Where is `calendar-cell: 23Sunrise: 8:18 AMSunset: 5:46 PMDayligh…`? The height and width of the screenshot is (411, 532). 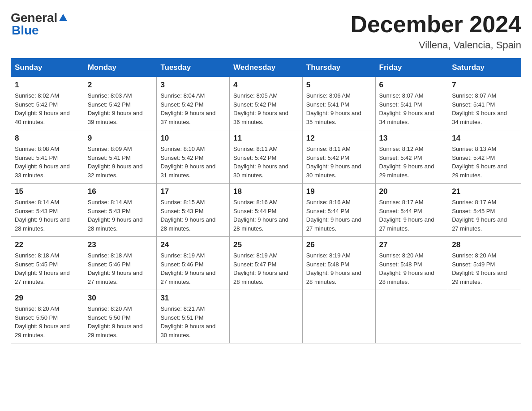
calendar-cell: 23Sunrise: 8:18 AMSunset: 5:46 PMDayligh… is located at coordinates (120, 263).